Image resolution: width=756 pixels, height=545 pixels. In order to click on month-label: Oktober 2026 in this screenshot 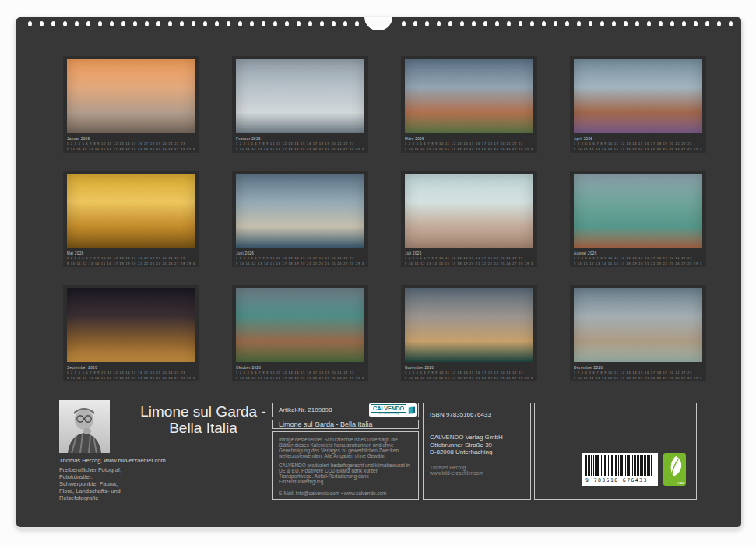, I will do `click(301, 367)`.